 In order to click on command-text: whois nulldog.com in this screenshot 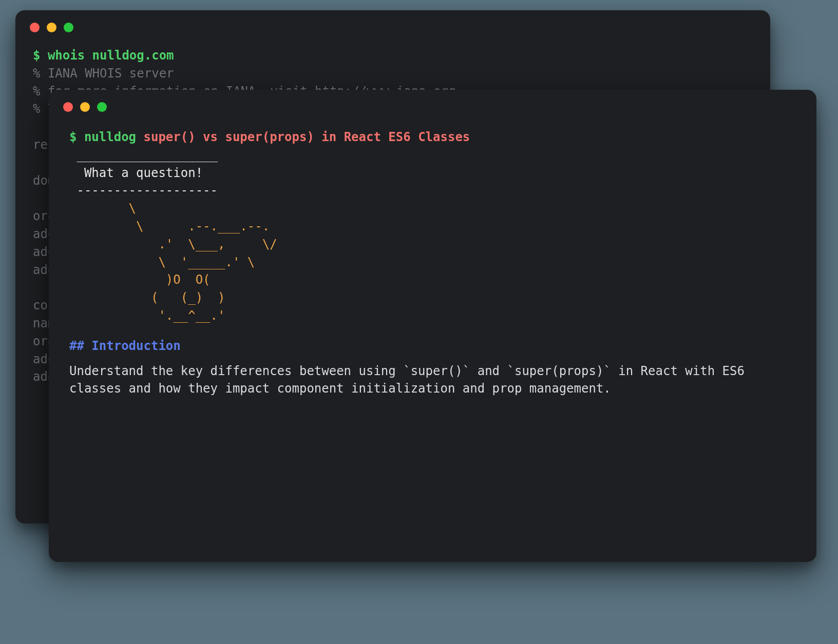, I will do `click(111, 55)`.